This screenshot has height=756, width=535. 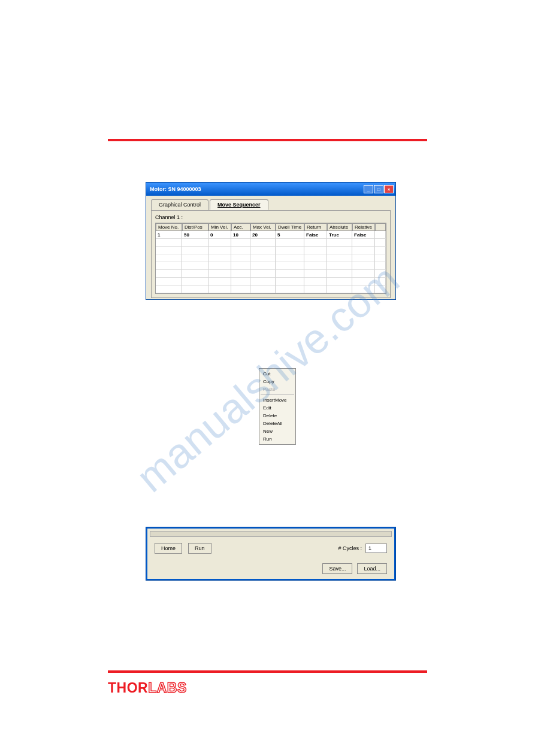 What do you see at coordinates (340, 227) in the screenshot?
I see `col-absolute: Absolute` at bounding box center [340, 227].